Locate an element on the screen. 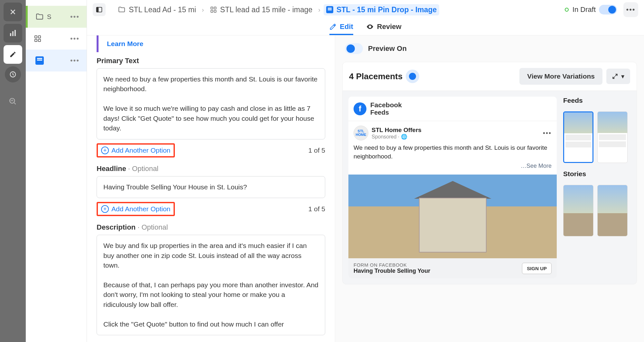 This screenshot has height=342, width=644. feed-thumb-instagram is located at coordinates (612, 137).